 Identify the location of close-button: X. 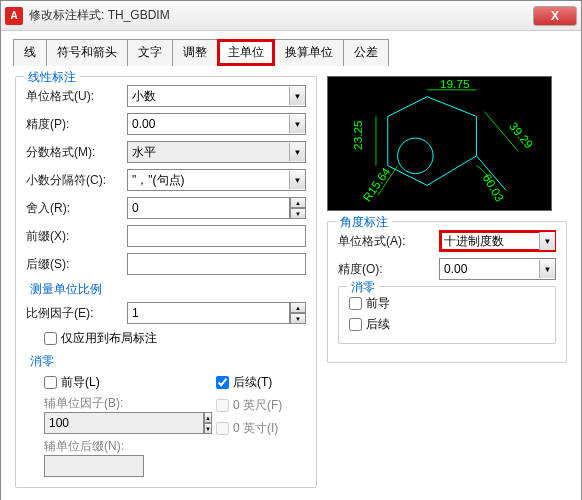
(555, 16).